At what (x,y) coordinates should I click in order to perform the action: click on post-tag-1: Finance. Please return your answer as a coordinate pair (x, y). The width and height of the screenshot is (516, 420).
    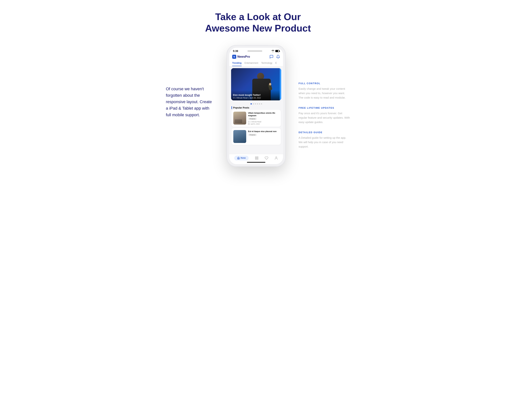
    Looking at the image, I should click on (252, 119).